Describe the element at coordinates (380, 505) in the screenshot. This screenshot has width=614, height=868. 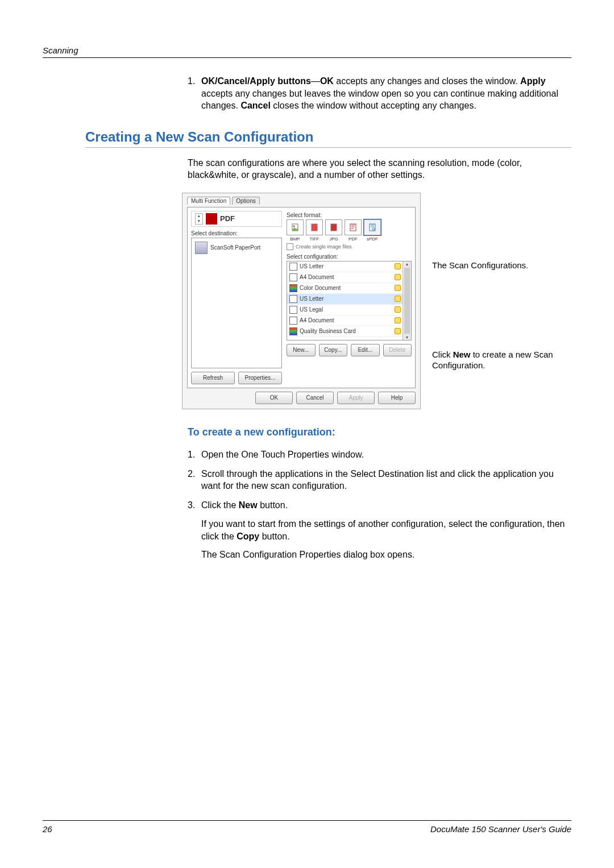
I see `step-item: 3. Click the New button.` at that location.